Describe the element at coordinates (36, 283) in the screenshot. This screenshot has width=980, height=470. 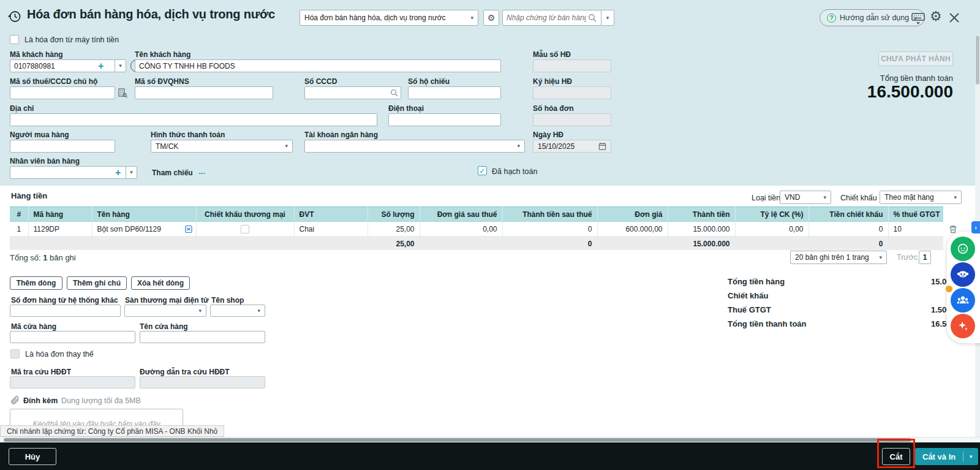
I see `add-row-button: Thêm dòng` at that location.